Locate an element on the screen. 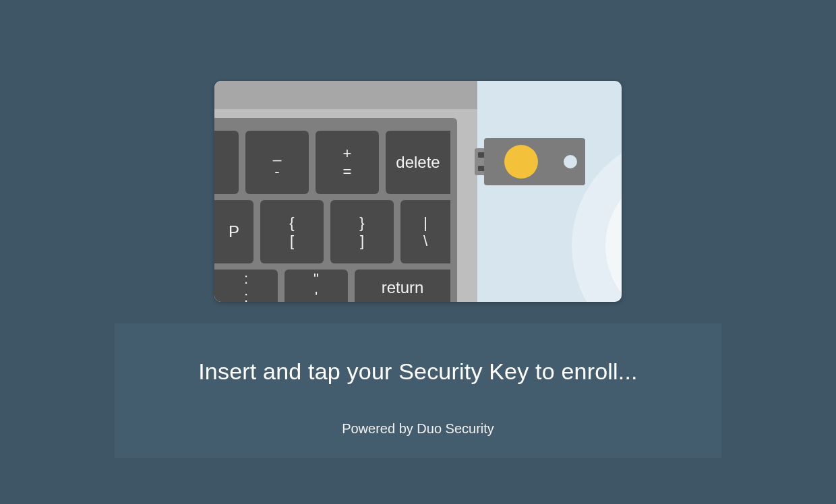 Image resolution: width=836 pixels, height=504 pixels. security-key-hole-icon is located at coordinates (570, 162).